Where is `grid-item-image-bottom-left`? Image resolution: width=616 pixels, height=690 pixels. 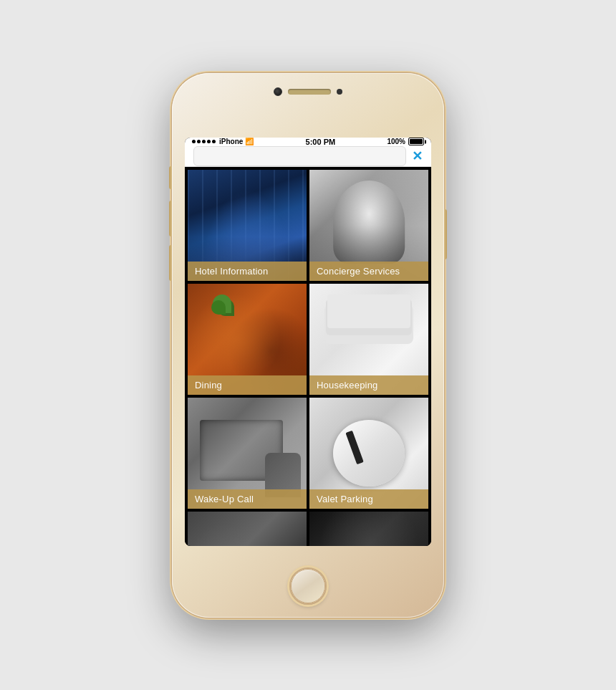 grid-item-image-bottom-left is located at coordinates (247, 529).